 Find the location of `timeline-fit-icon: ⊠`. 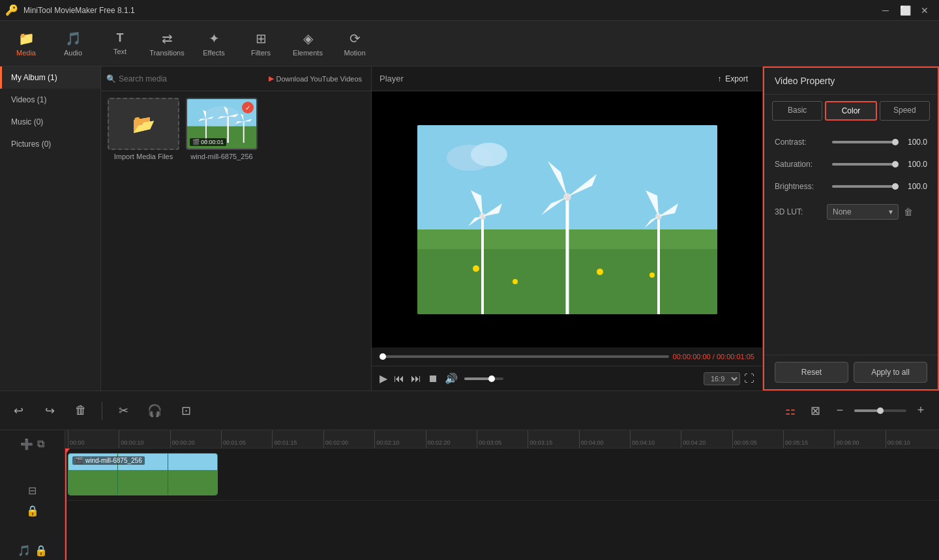

timeline-fit-icon: ⊠ is located at coordinates (815, 411).